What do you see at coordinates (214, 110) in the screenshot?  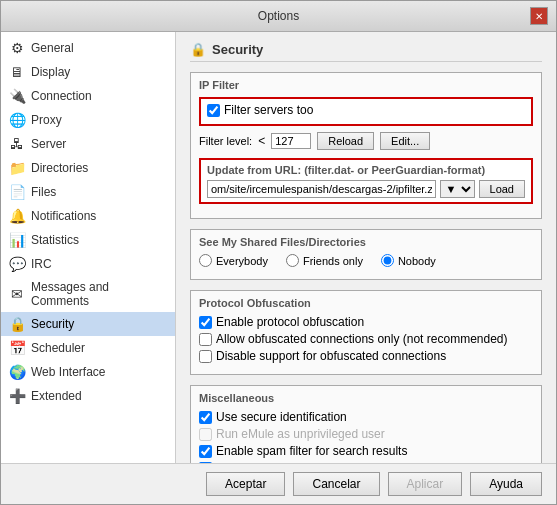 I see `filter-servers-checkbox` at bounding box center [214, 110].